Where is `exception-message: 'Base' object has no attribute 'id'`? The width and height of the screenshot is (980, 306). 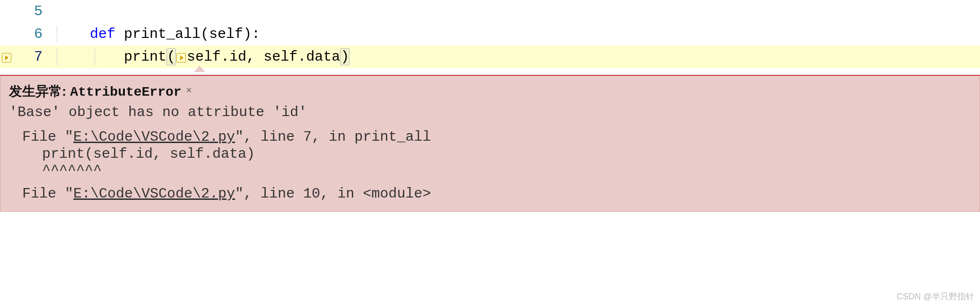
exception-message: 'Base' object has no attribute 'id' is located at coordinates (490, 112).